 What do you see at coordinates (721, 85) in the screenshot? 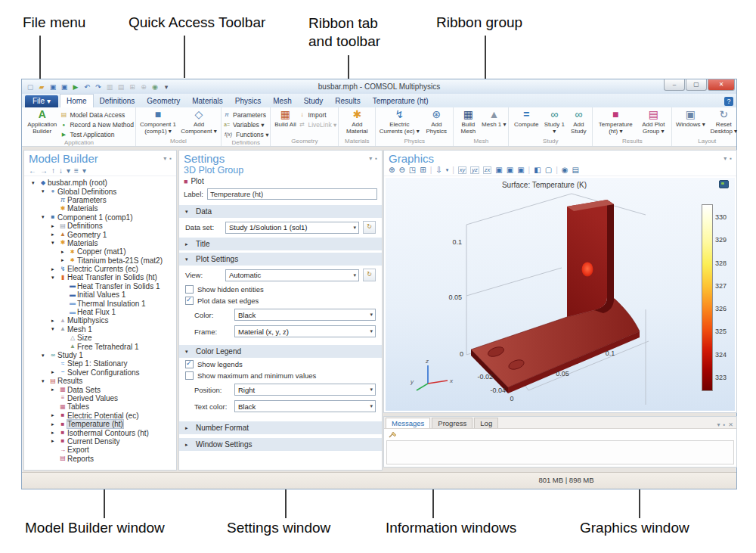
I see `close-button: ✕` at bounding box center [721, 85].